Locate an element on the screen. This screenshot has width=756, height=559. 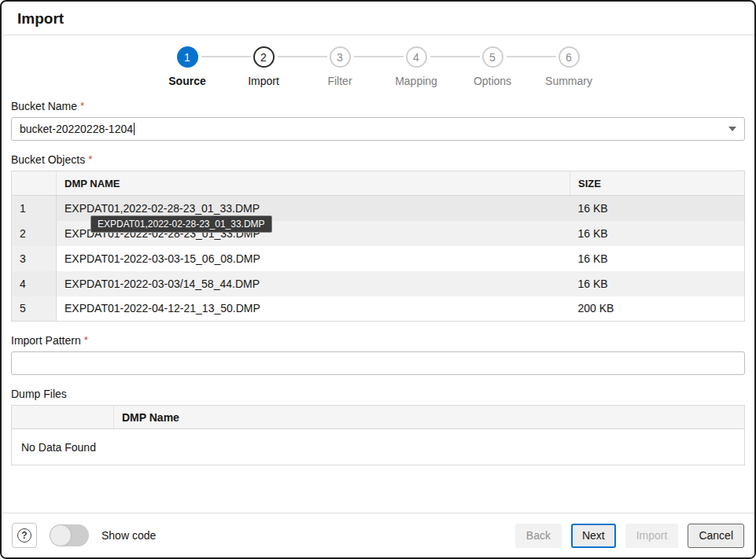
step-import: 2 Import is located at coordinates (264, 67).